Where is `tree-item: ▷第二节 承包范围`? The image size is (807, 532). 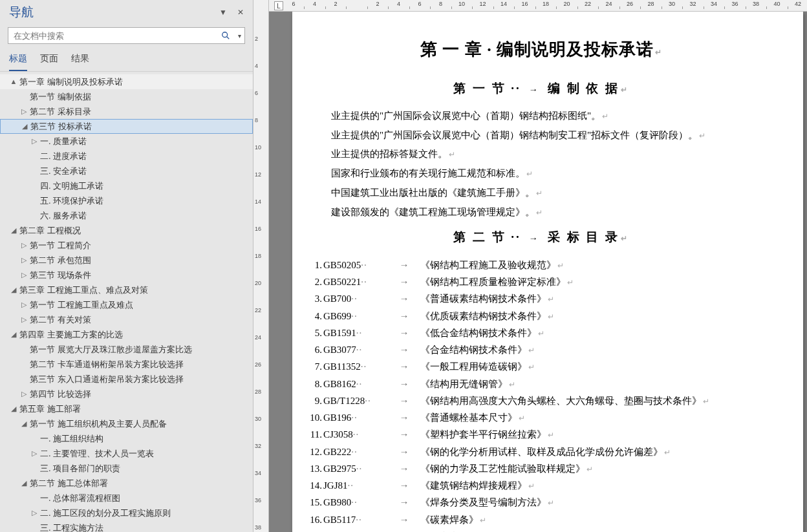 tree-item: ▷第二节 承包范围 is located at coordinates (127, 260).